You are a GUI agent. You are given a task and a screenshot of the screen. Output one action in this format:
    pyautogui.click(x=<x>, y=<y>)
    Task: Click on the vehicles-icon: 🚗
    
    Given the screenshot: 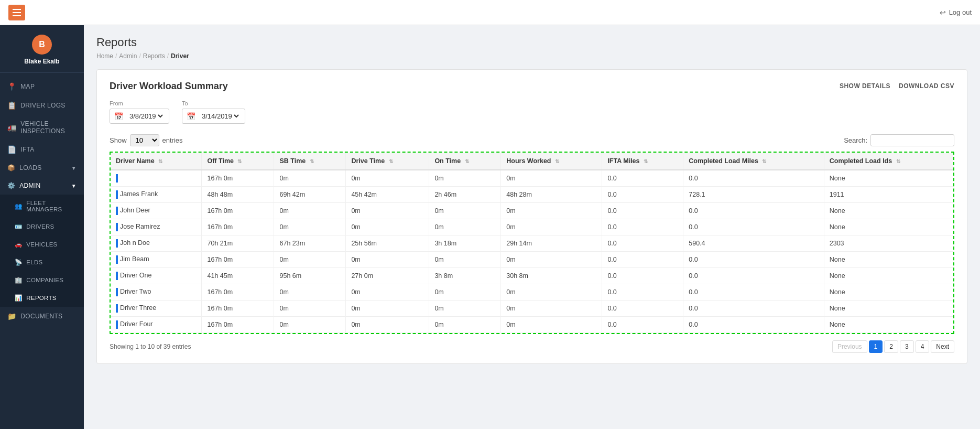 What is the action you would take?
    pyautogui.click(x=18, y=244)
    